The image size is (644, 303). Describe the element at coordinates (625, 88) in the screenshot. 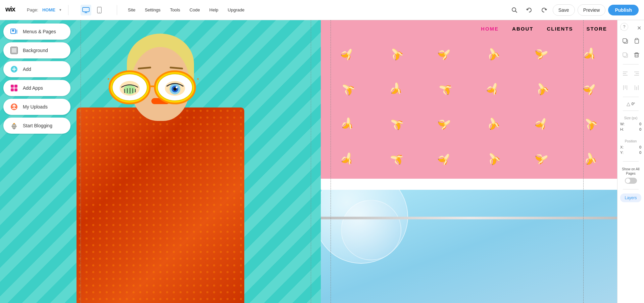

I see `align-top-icon` at that location.